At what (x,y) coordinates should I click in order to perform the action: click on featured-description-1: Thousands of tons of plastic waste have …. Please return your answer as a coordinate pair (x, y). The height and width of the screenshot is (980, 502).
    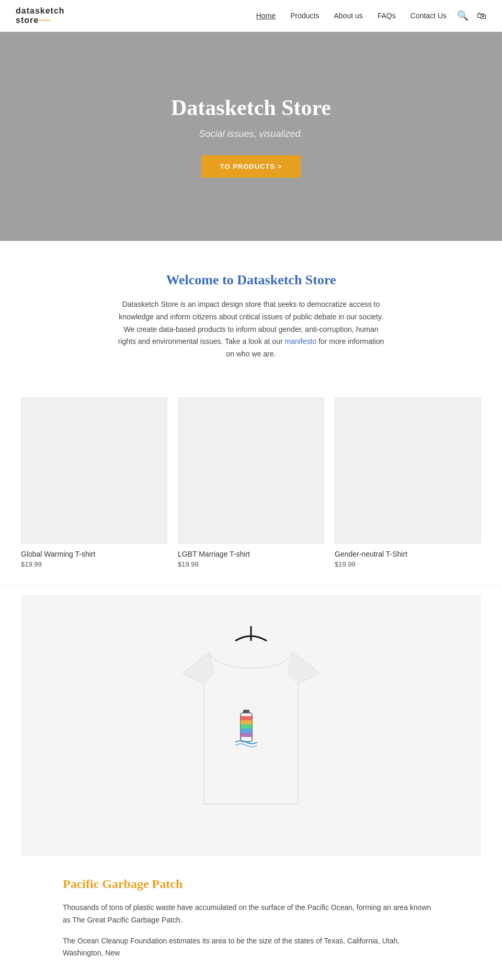
    Looking at the image, I should click on (251, 914).